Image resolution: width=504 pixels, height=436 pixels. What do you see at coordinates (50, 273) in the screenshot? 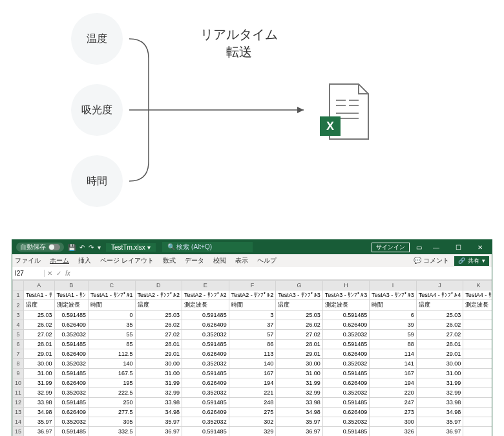
I see `cancel-icon: ✕` at bounding box center [50, 273].